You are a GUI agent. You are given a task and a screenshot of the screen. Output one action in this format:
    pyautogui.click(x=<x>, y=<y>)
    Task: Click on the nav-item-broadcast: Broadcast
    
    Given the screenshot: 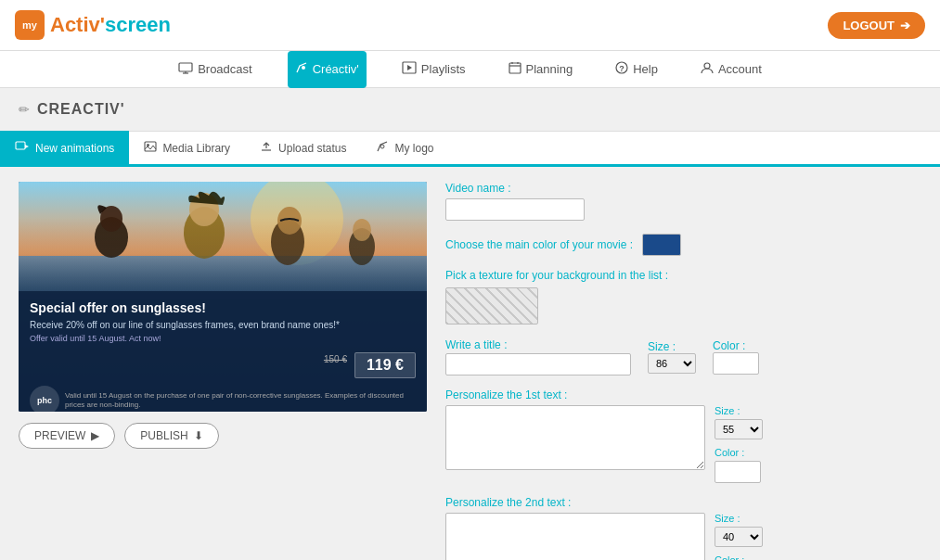 What is the action you would take?
    pyautogui.click(x=215, y=70)
    